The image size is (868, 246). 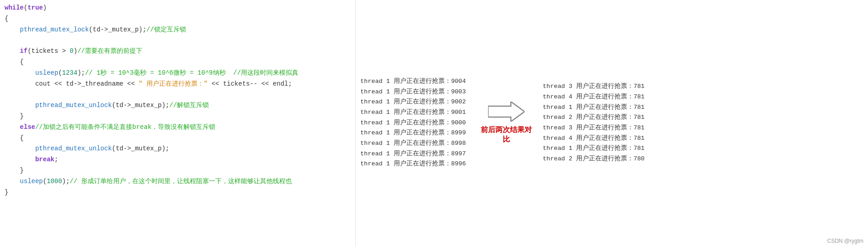 I want to click on keyword-true: true, so click(x=35, y=8).